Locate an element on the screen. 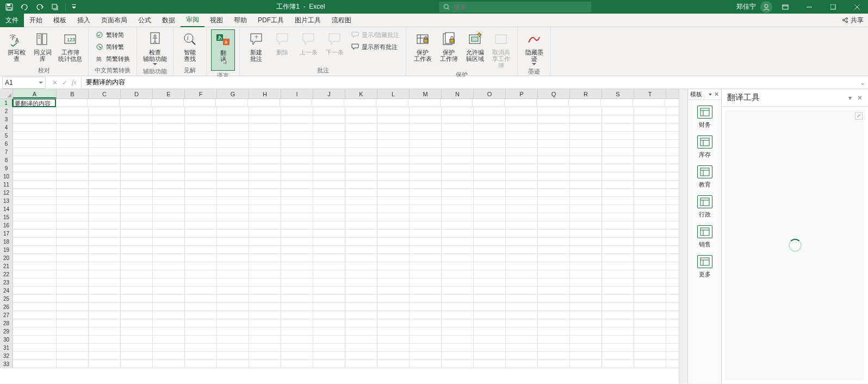  minimize-button is located at coordinates (809, 7).